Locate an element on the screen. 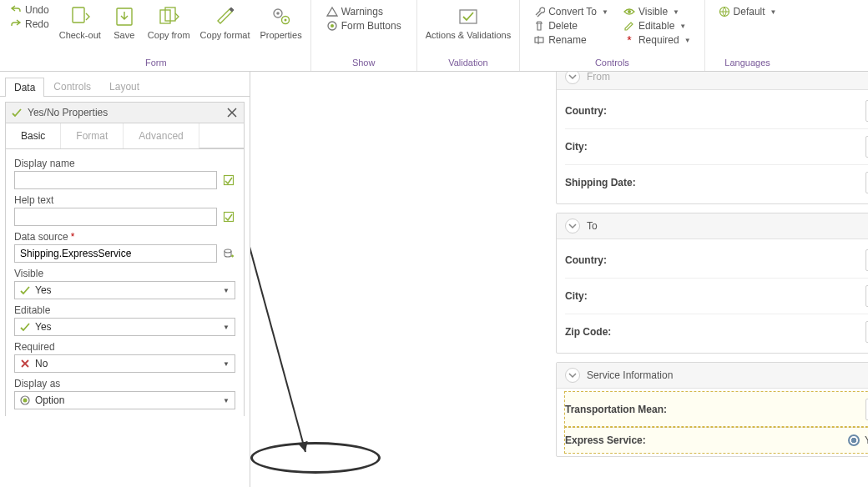  visible-button: Visible▼ is located at coordinates (658, 12).